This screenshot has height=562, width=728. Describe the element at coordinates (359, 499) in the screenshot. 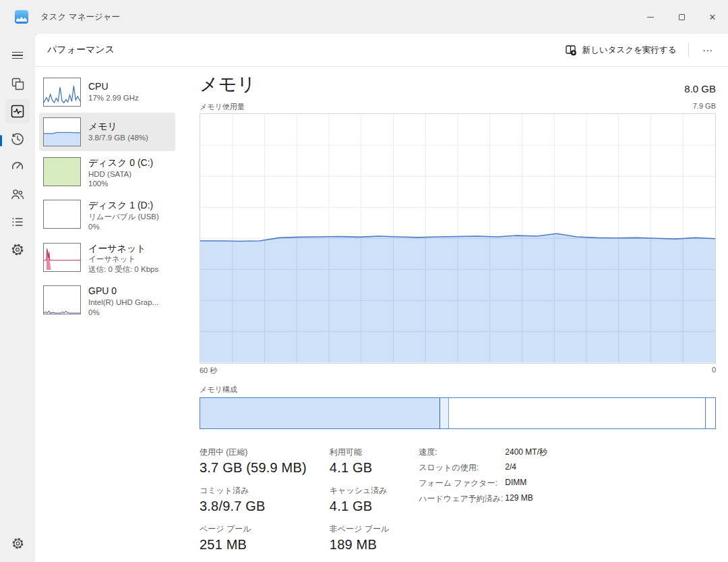

I see `stat-cached: キャッシュ済み 4.1 GB` at that location.